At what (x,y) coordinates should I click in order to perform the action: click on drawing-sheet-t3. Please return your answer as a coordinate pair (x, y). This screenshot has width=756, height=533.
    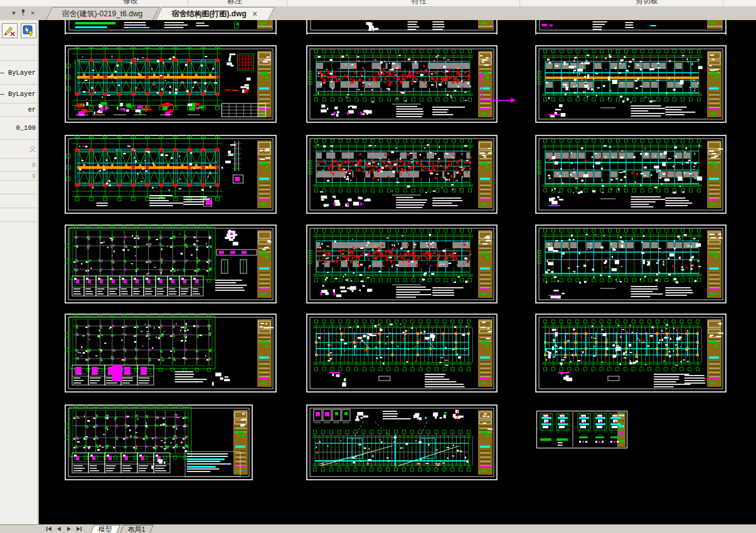
    Looking at the image, I should click on (631, 28).